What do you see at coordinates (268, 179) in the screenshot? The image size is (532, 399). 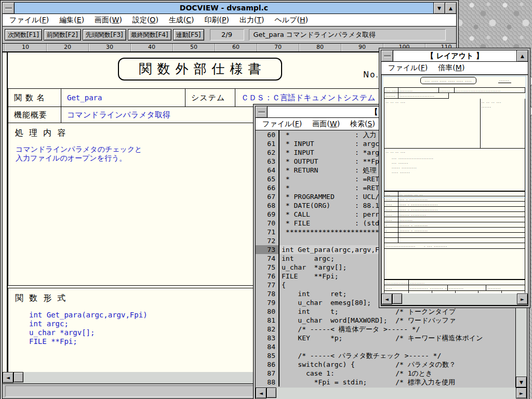 I see `line-number: 65` at bounding box center [268, 179].